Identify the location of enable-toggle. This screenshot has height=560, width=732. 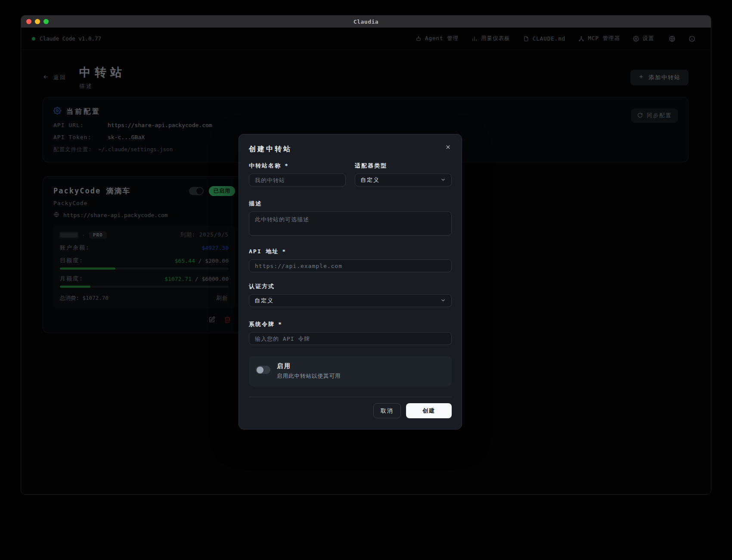
(263, 370).